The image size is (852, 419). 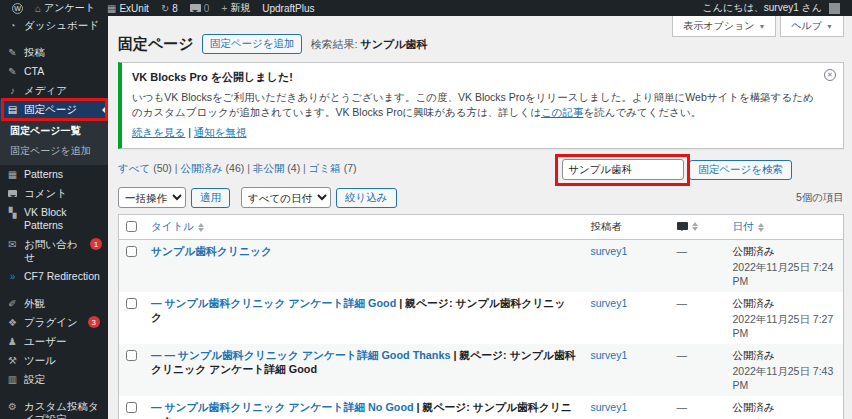 What do you see at coordinates (54, 151) in the screenshot?
I see `submenu-item-add-page: 固定ページを追加` at bounding box center [54, 151].